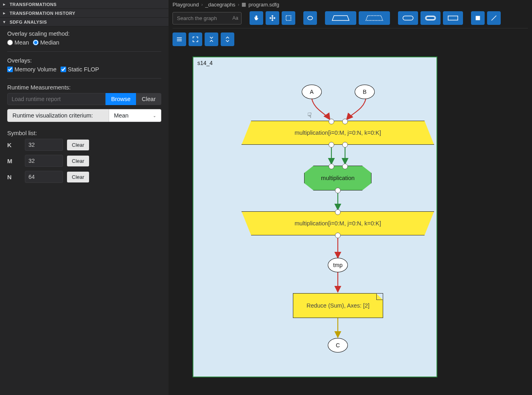  What do you see at coordinates (154, 115) in the screenshot?
I see `chevron-down-icon: ⌄` at bounding box center [154, 115].